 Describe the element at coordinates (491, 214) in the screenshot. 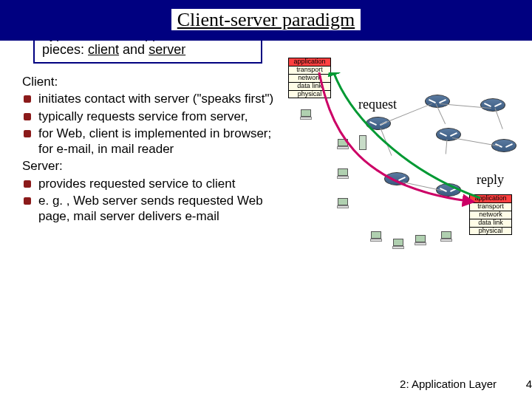

I see `server-stack: application transport network data link …` at that location.